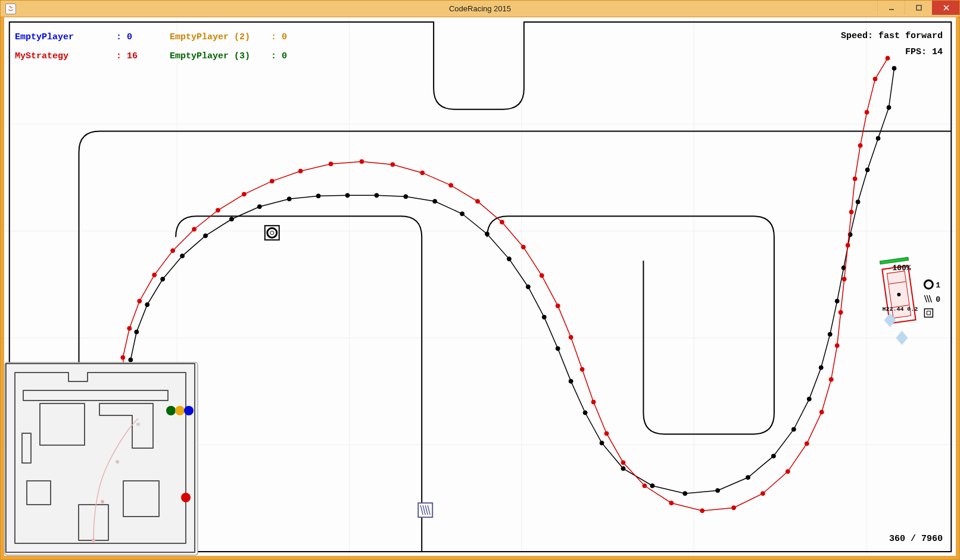  Describe the element at coordinates (928, 313) in the screenshot. I see `oil-ammo-icon` at that location.